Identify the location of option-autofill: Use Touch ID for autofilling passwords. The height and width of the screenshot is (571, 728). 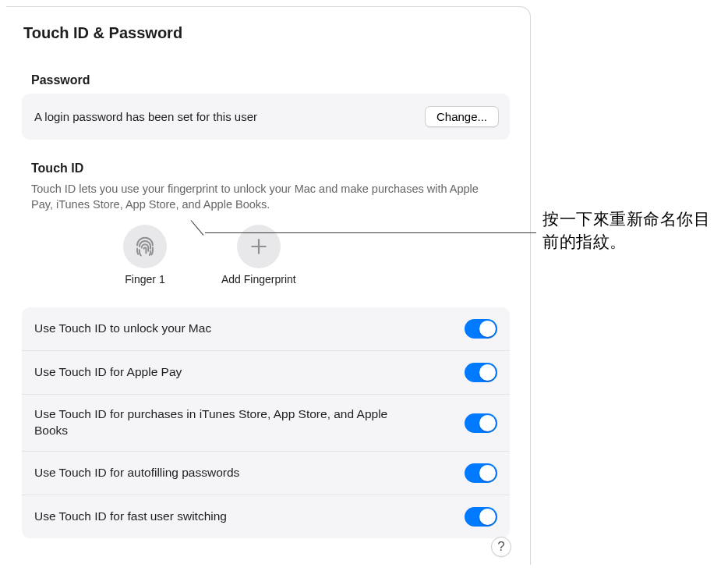
(266, 473).